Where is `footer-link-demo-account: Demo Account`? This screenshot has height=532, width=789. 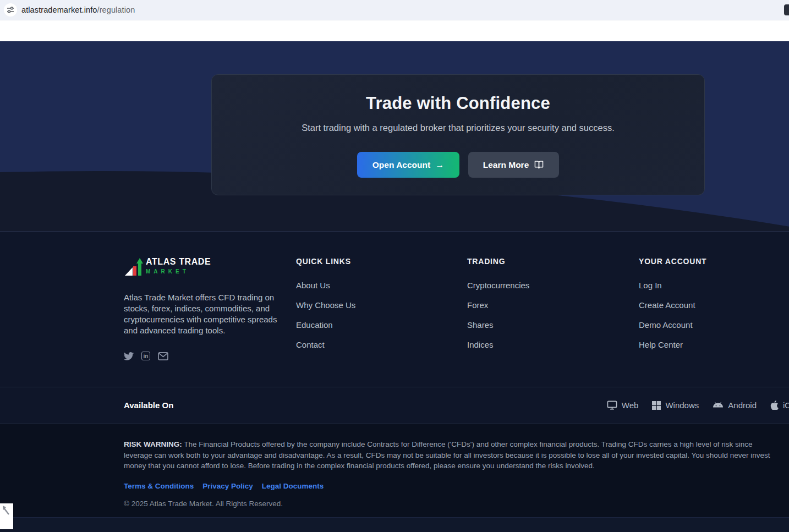
footer-link-demo-account: Demo Account is located at coordinates (714, 326).